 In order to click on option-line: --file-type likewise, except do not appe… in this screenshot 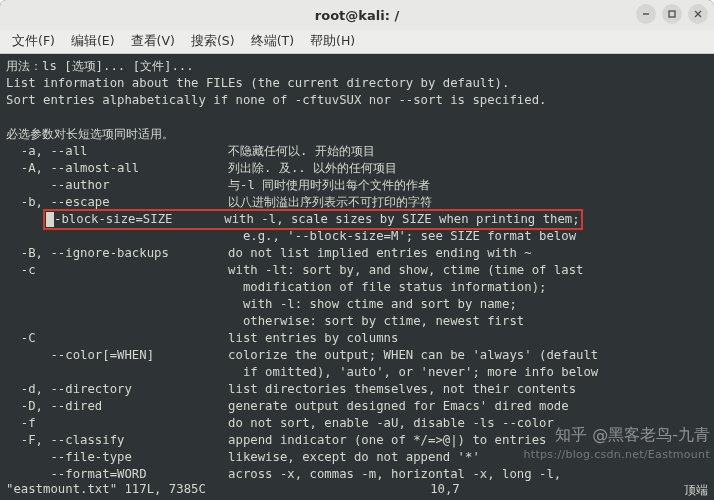, I will do `click(357, 458)`.